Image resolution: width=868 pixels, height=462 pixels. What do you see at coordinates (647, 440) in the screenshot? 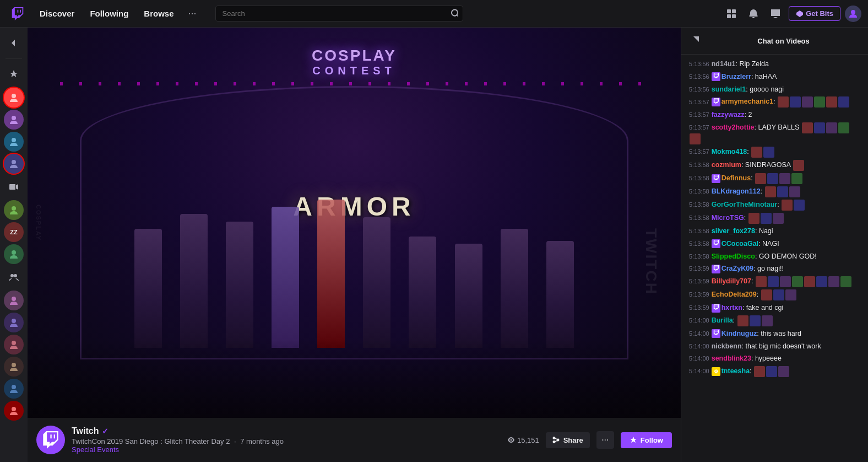
I see `follow-button: Follow` at bounding box center [647, 440].